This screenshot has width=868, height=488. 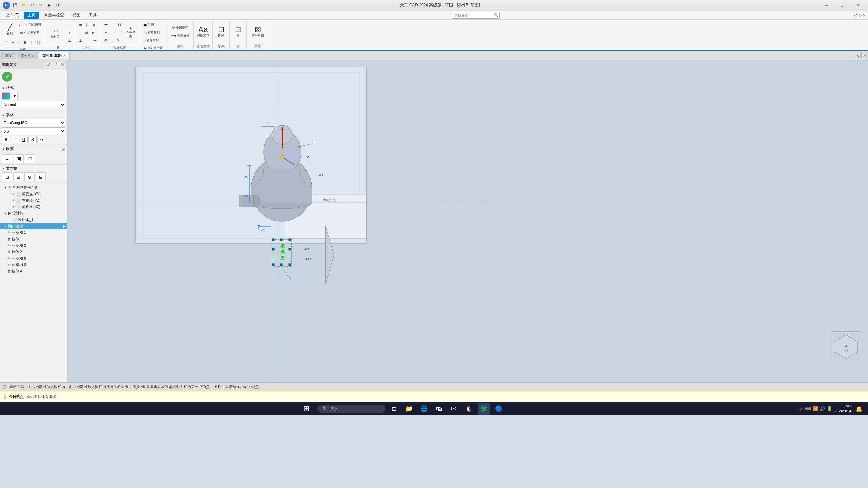 I want to click on pin-pos-btn: ⊠锚钉柱位置, so click(x=153, y=47).